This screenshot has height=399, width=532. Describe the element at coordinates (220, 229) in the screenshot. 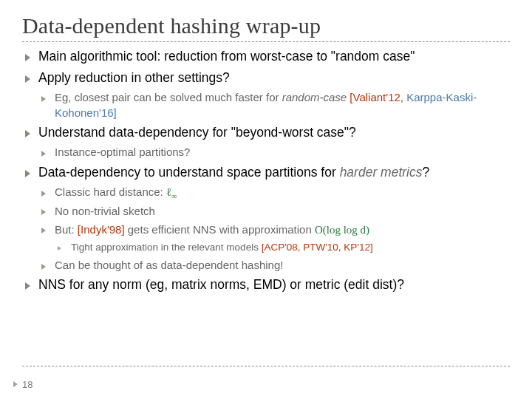

I see `text: gets efficient NNS with approximation` at that location.